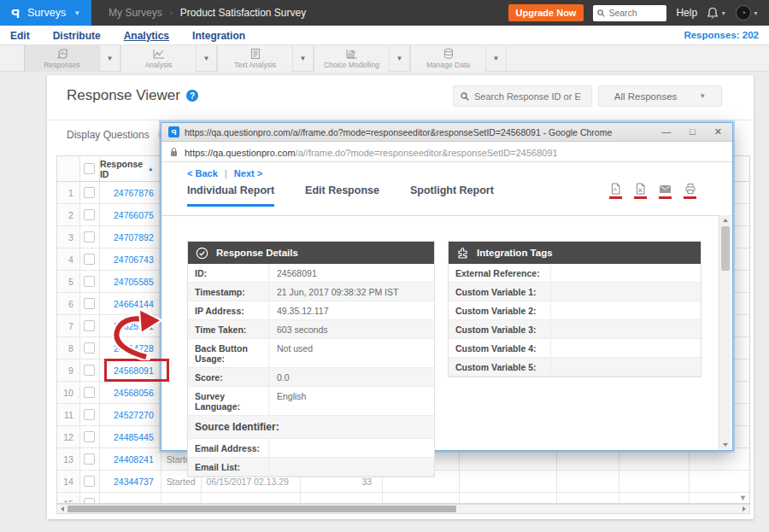 The image size is (769, 532). I want to click on pdf-export-icon: A, so click(615, 191).